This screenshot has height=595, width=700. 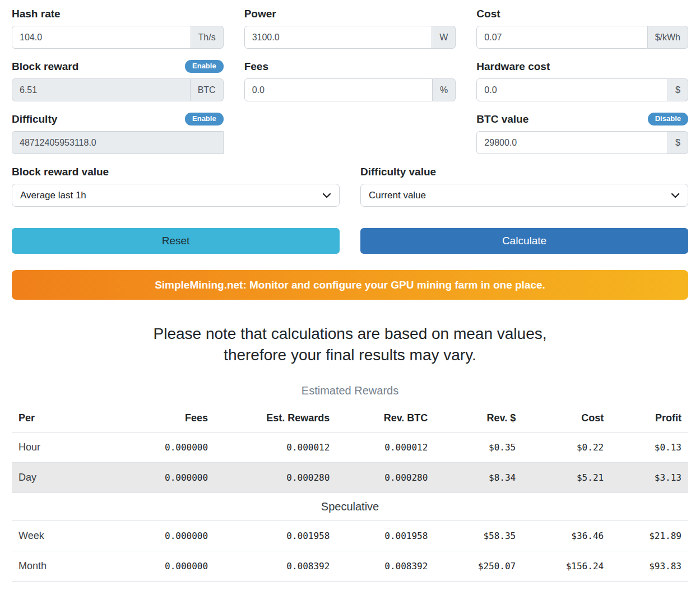 What do you see at coordinates (101, 37) in the screenshot?
I see `hash-rate-input` at bounding box center [101, 37].